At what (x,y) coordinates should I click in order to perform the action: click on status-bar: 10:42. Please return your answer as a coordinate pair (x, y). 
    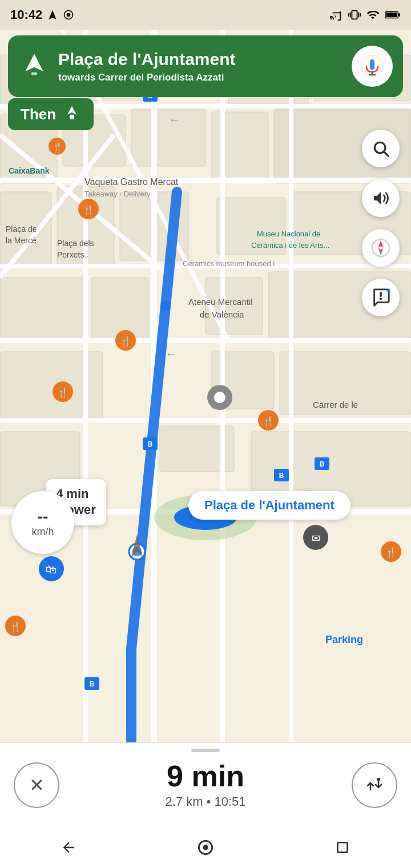
    Looking at the image, I should click on (206, 15).